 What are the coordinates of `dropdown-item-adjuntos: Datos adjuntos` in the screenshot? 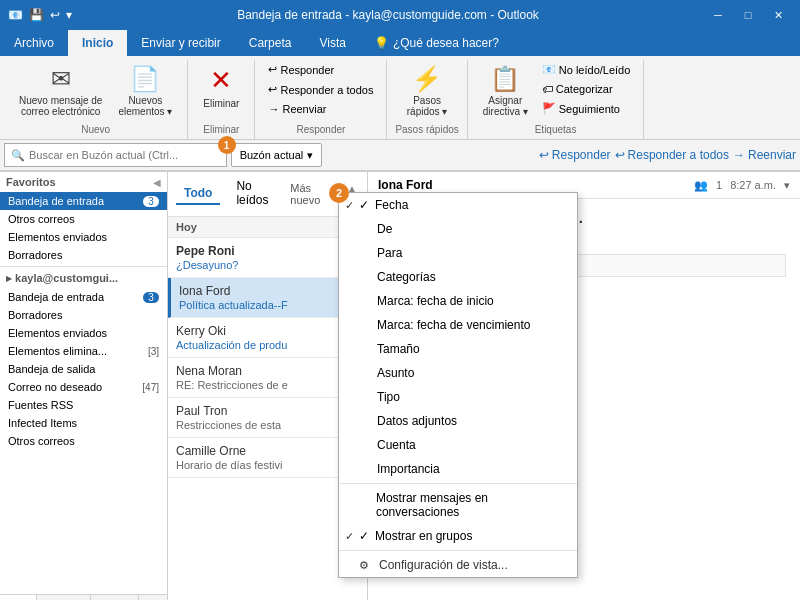 It's located at (458, 421).